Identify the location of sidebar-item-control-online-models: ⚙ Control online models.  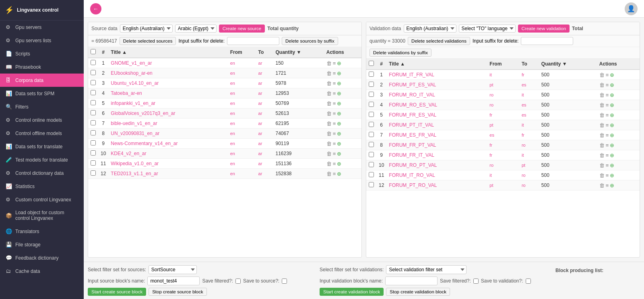
(42, 120).